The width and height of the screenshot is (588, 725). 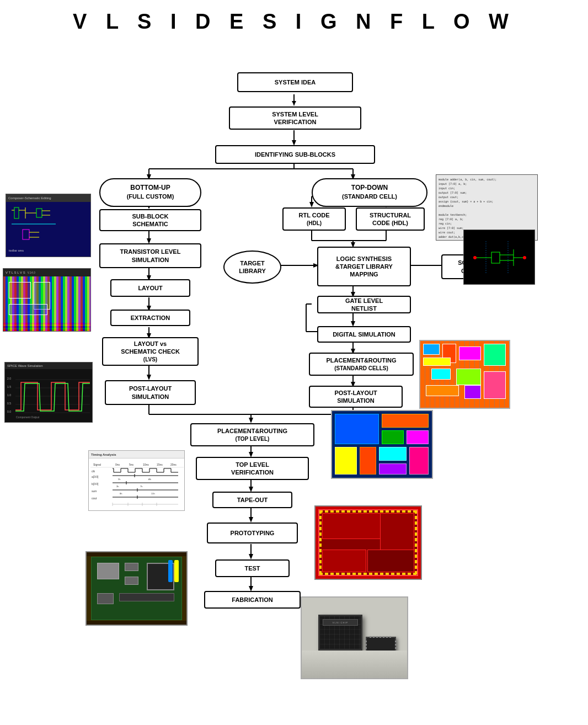 I want to click on test-box: TEST, so click(x=253, y=568).